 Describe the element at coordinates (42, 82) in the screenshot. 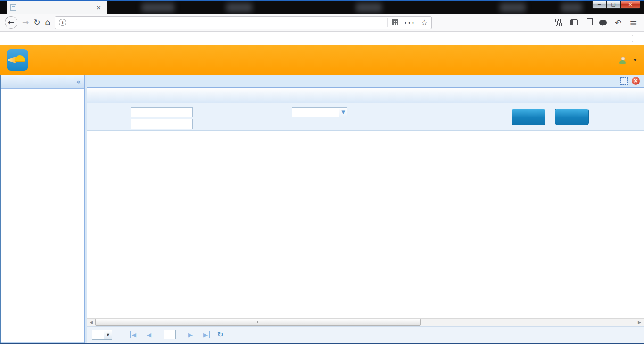

I see `sidebar-header: «` at that location.